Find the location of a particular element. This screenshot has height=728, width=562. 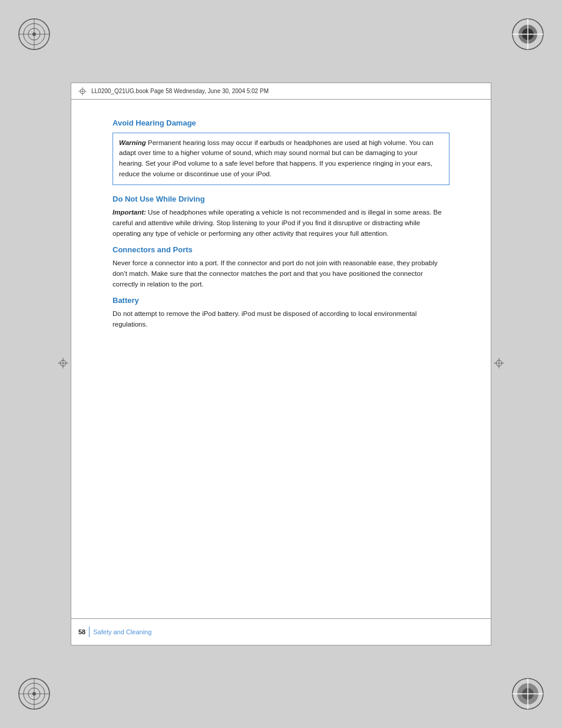

section-title-avoid-hearing: Avoid Hearing Damage is located at coordinates (281, 123).